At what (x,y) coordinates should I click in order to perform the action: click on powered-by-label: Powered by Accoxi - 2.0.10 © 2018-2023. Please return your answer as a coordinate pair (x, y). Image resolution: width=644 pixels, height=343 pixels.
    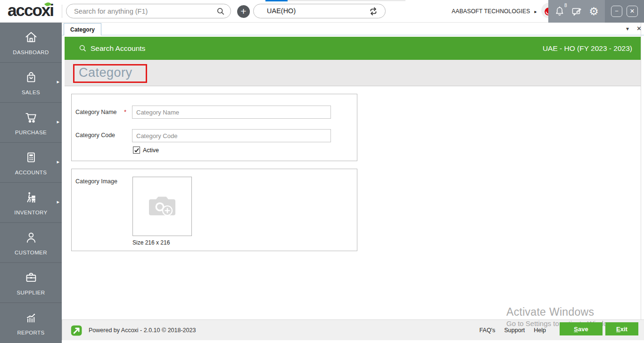
    Looking at the image, I should click on (142, 330).